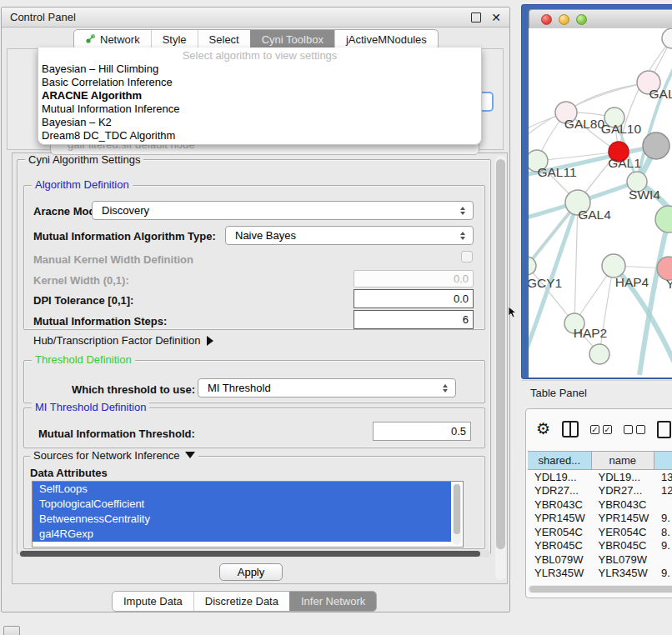  What do you see at coordinates (600, 203) in the screenshot?
I see `network-canvas: GALGAL80GAL10GAL1GAL11SWI4GAL4GCY1HAP4YH…` at bounding box center [600, 203].